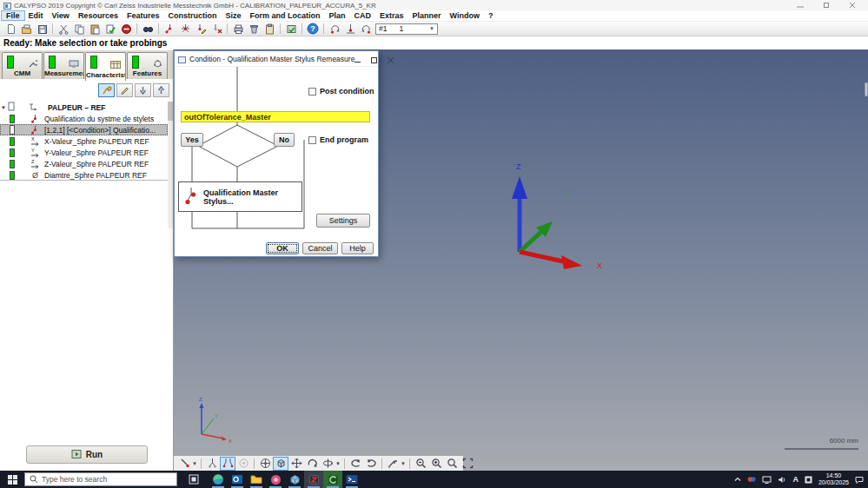 The width and height of the screenshot is (868, 488). Describe the element at coordinates (393, 464) in the screenshot. I see `probe-direction-icon` at that location.